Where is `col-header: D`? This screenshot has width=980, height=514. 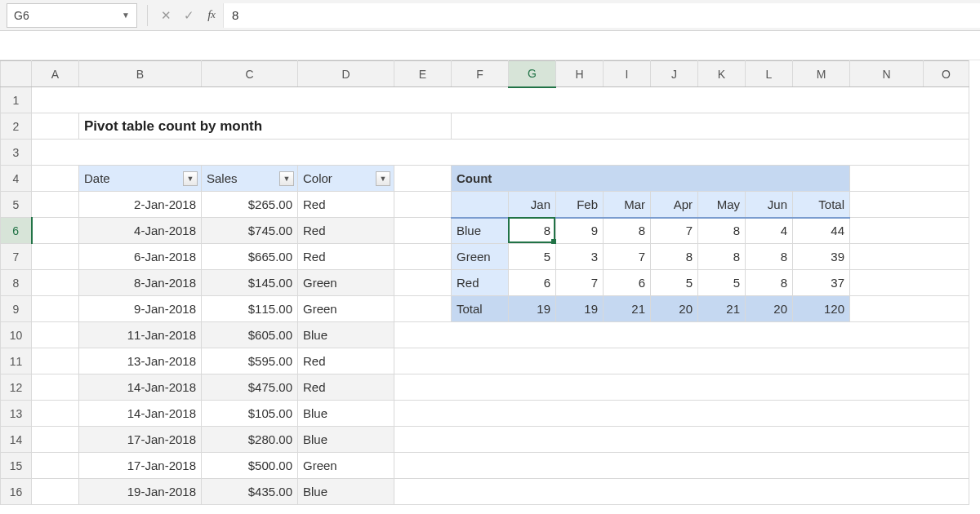
col-header: D is located at coordinates (346, 74).